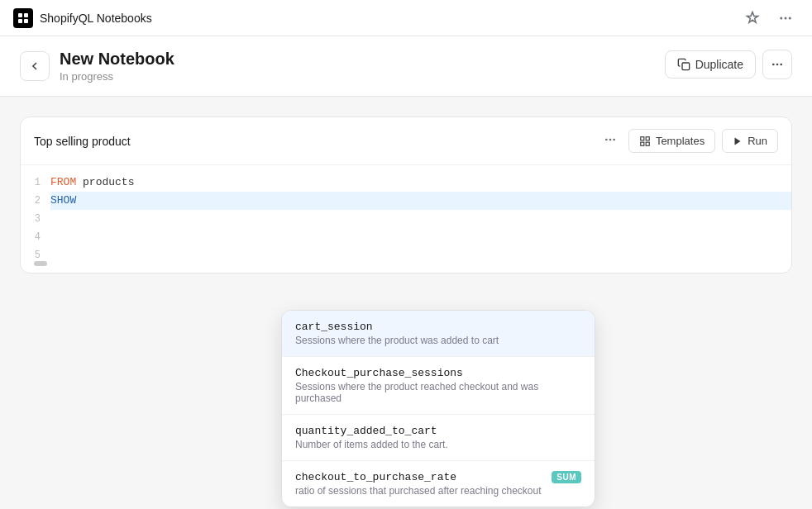 Image resolution: width=812 pixels, height=509 pixels. What do you see at coordinates (83, 141) in the screenshot?
I see `notebook-card-title: Top selling product` at bounding box center [83, 141].